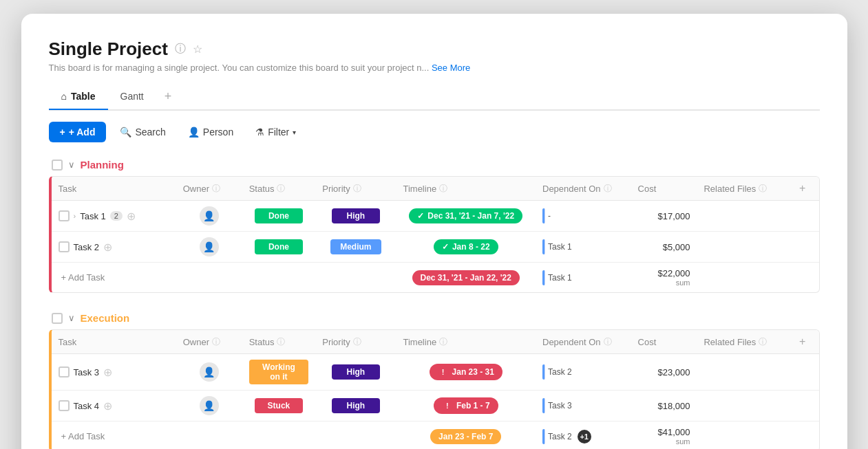  Describe the element at coordinates (805, 342) in the screenshot. I see `th-add-exec: +` at that location.